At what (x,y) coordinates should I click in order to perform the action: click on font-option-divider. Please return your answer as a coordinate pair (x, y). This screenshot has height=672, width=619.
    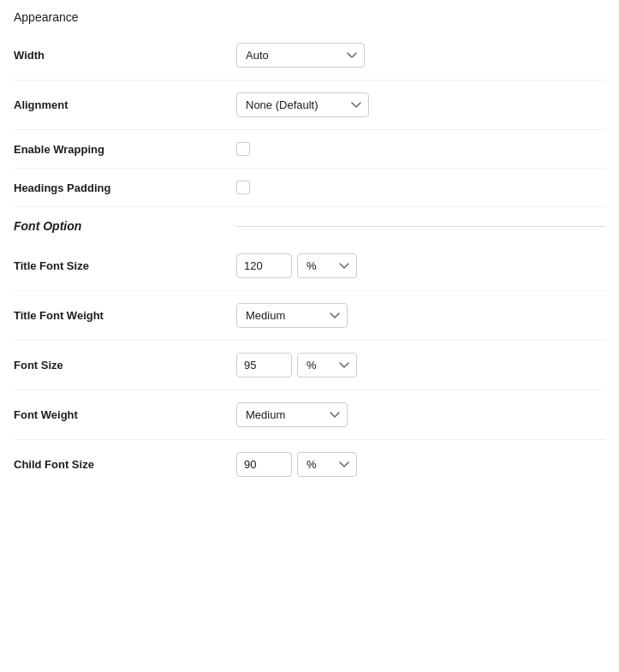
    Looking at the image, I should click on (421, 226).